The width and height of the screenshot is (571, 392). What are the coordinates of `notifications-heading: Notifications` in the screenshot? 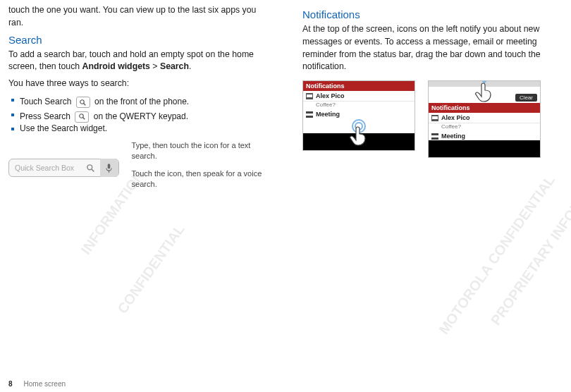 It's located at (433, 14).